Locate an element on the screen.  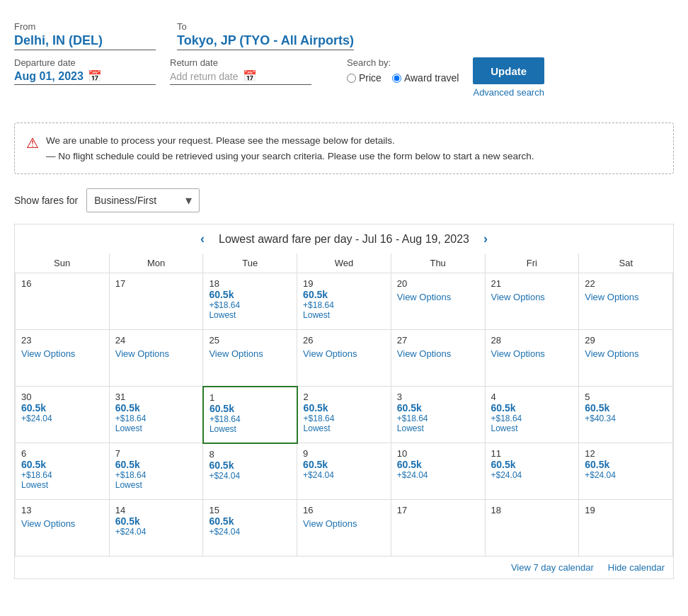
error-icon: ⚠ is located at coordinates (33, 143).